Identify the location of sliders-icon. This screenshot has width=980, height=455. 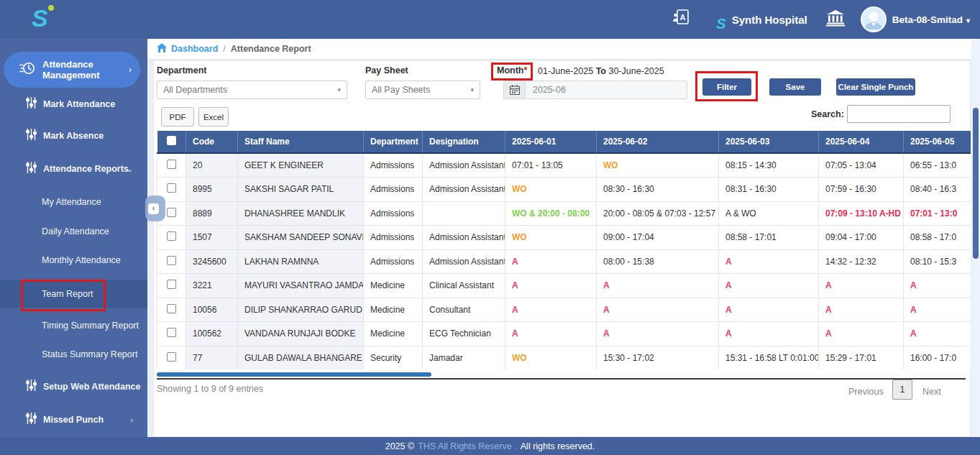
(32, 169).